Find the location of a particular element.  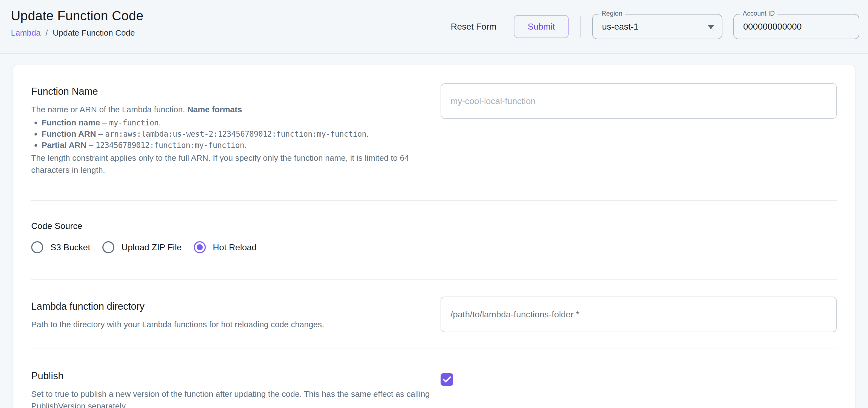

page-title: Update Function Code is located at coordinates (77, 16).